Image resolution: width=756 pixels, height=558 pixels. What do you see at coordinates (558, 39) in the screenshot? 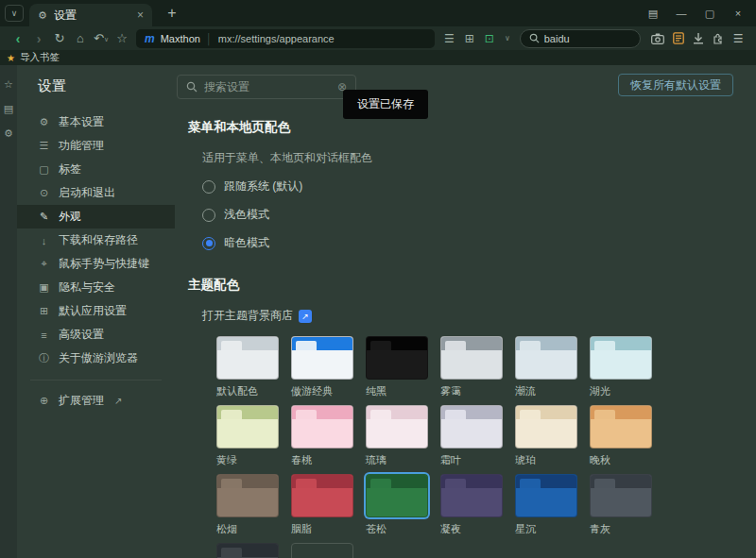
I see `search-engine-value: baidu` at bounding box center [558, 39].